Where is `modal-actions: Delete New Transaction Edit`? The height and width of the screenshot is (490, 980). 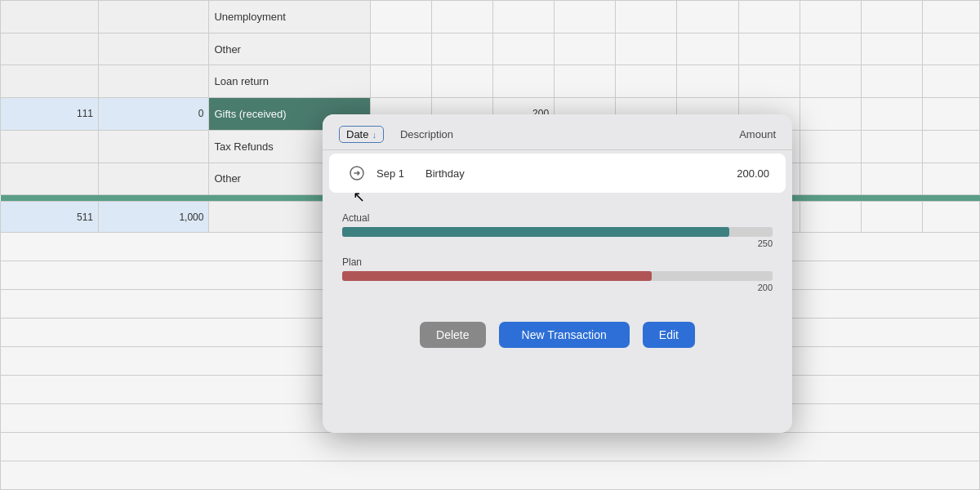 modal-actions: Delete New Transaction Edit is located at coordinates (557, 336).